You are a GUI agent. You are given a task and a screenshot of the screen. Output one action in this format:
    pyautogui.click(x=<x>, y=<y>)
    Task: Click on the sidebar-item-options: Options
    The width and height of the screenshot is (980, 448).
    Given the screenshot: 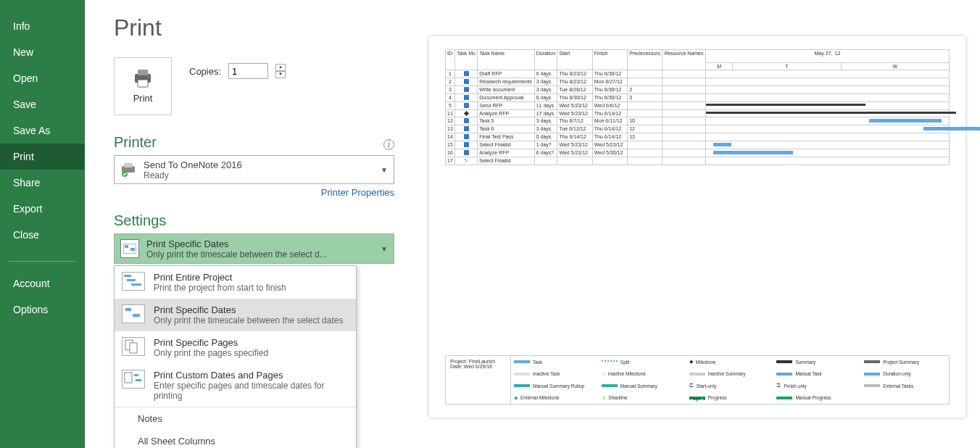 What is the action you would take?
    pyautogui.click(x=42, y=310)
    